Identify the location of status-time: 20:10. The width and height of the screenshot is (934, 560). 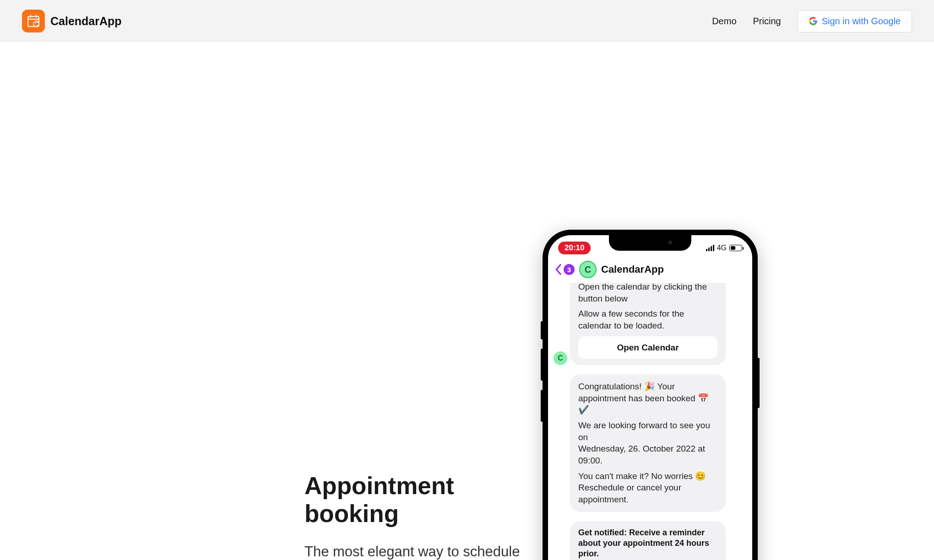
(574, 248).